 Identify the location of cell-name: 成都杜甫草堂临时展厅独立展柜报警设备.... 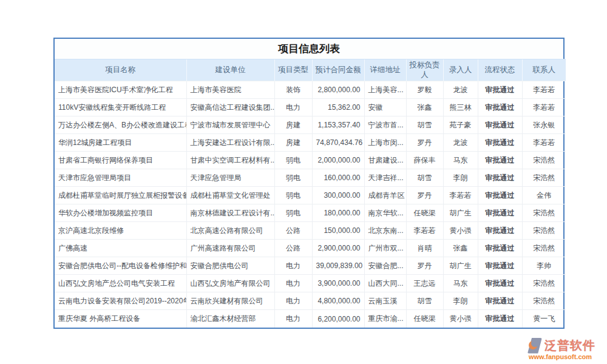
(120, 195).